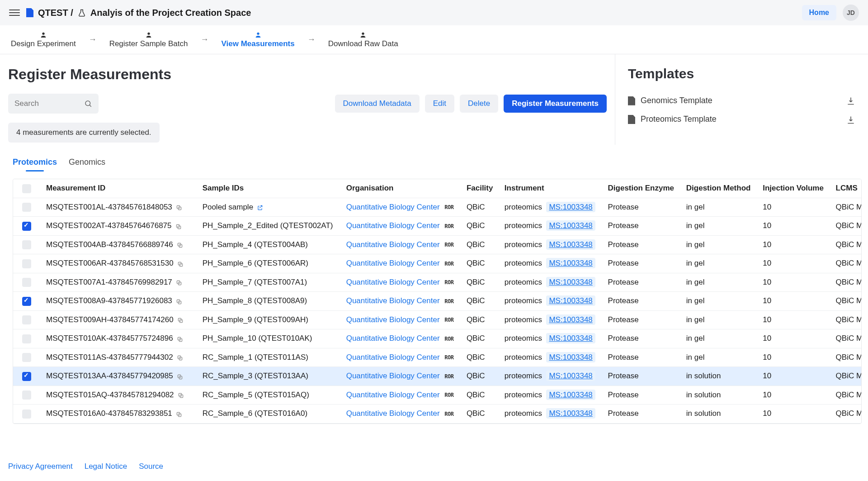 This screenshot has height=481, width=868. Describe the element at coordinates (846, 188) in the screenshot. I see `column-header: LCMS` at that location.